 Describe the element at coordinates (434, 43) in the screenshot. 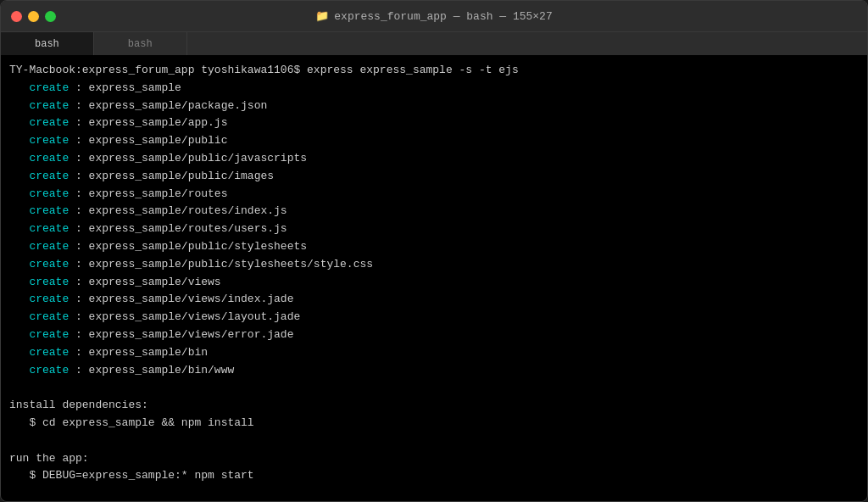

I see `tab-bar: bash bash` at that location.